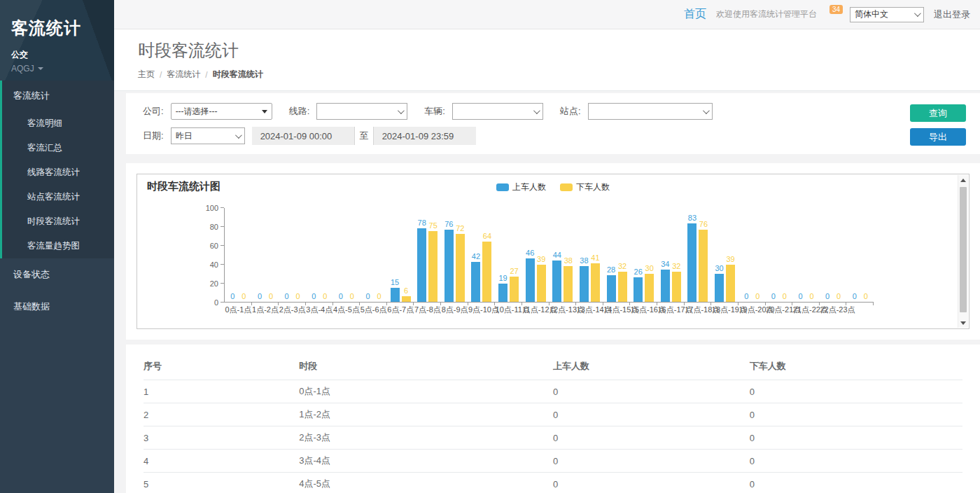 The height and width of the screenshot is (493, 980). What do you see at coordinates (595, 277) in the screenshot?
I see `bar-column: 41` at bounding box center [595, 277].